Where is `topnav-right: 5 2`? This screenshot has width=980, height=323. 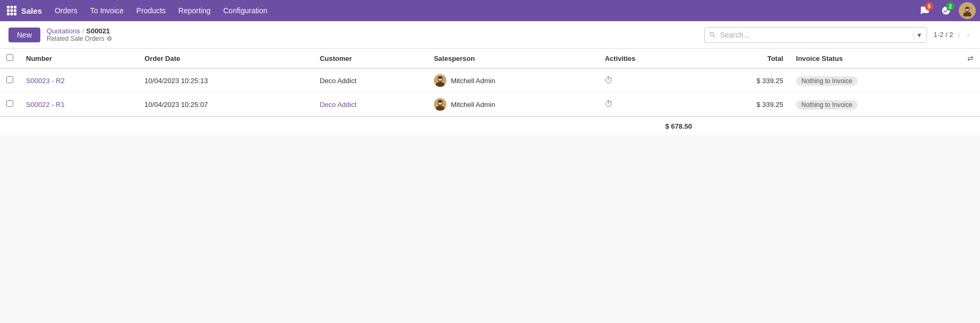
topnav-right: 5 2 is located at coordinates (946, 11).